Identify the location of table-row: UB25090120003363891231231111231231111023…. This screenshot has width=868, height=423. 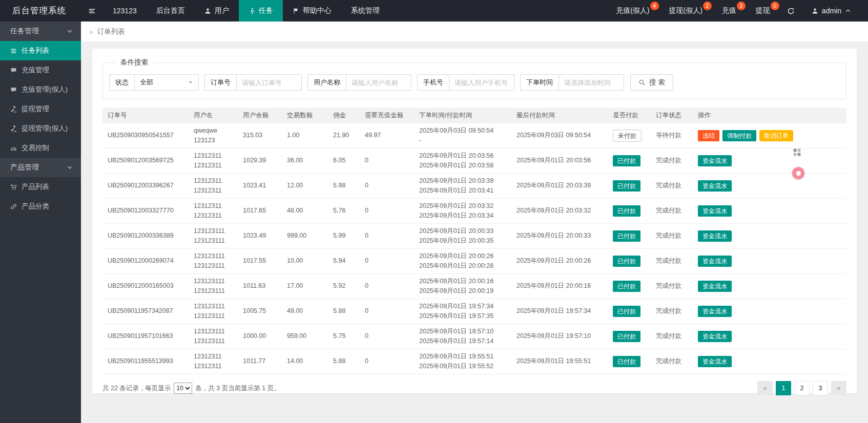
(474, 237).